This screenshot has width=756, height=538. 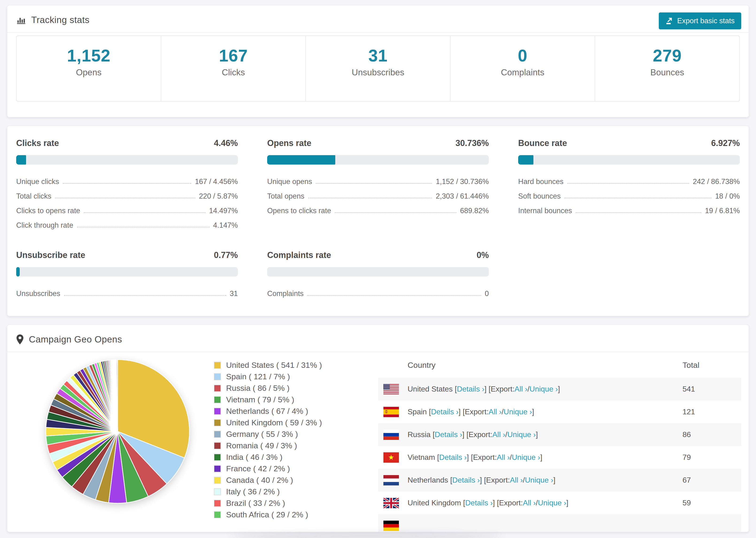 What do you see at coordinates (260, 400) in the screenshot?
I see `legend-label: Vietnam ( 79 / 5% )` at bounding box center [260, 400].